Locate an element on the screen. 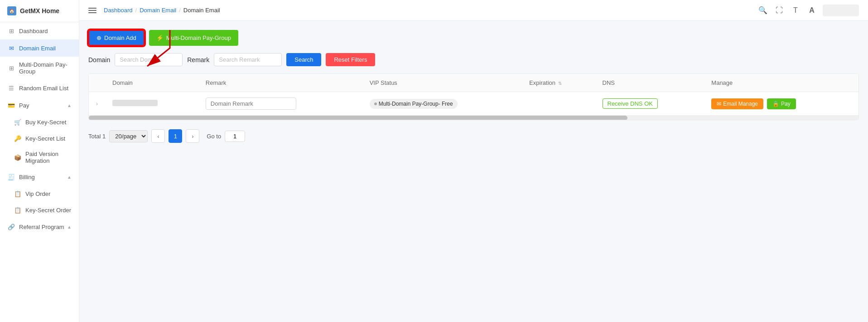 This screenshot has height=322, width=868. sidebar-item-paid-version-migration: 📦 Paid Version Migration is located at coordinates (39, 157).